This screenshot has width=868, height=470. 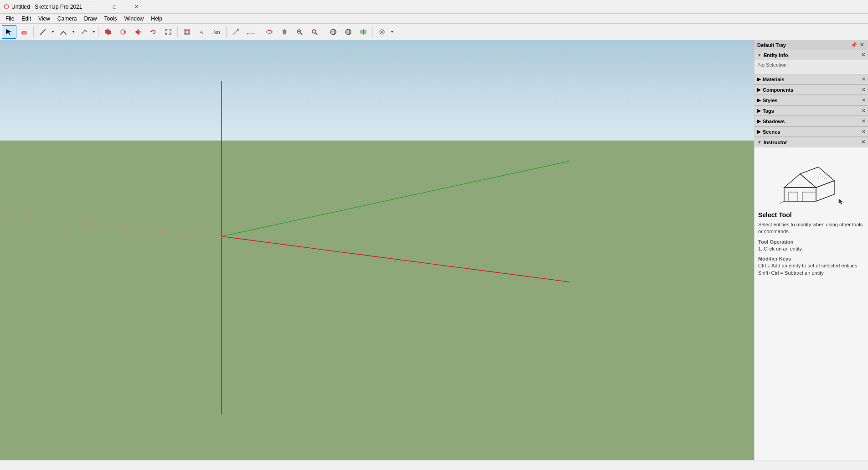 I want to click on menu-tools: Tools, so click(x=111, y=19).